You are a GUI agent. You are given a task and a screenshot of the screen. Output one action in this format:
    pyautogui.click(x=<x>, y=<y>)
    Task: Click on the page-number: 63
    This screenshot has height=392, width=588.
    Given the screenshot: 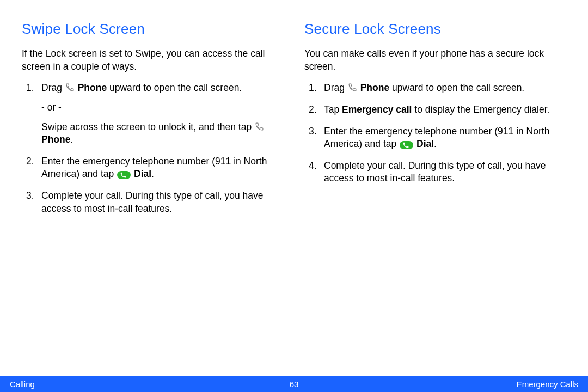 What is the action you would take?
    pyautogui.click(x=294, y=384)
    